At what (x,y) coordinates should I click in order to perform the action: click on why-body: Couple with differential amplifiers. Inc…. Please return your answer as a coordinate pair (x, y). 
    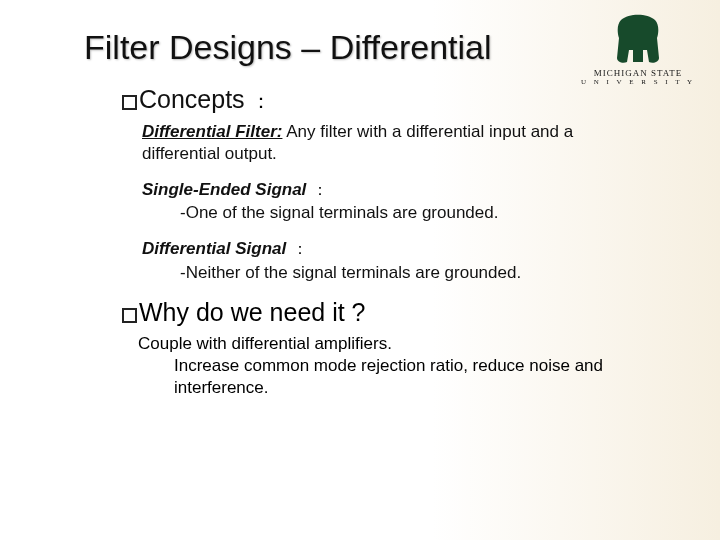
    Looking at the image, I should click on (394, 366).